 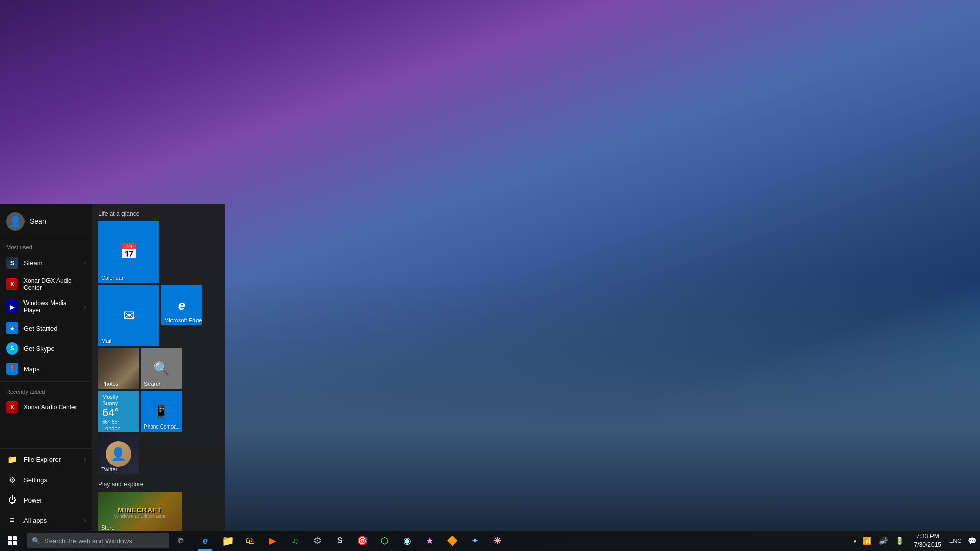 I want to click on menu-item-settings: ⚙ Settings, so click(x=46, y=480).